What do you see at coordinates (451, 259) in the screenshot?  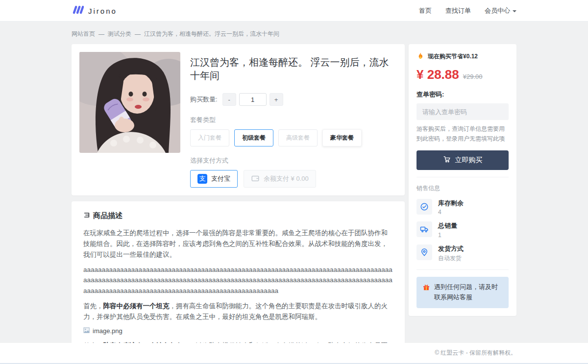 I see `delivery-value: 自动发货` at bounding box center [451, 259].